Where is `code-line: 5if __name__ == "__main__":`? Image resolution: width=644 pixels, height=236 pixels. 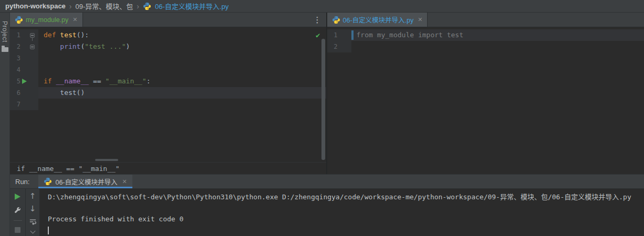
code-line: 5if __name__ == "__main__": is located at coordinates (168, 81).